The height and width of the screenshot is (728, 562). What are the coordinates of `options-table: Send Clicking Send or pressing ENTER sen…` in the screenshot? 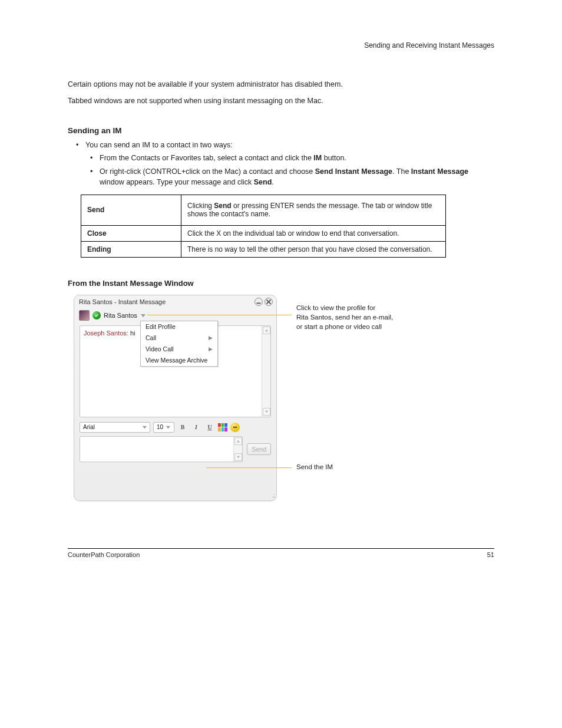 It's located at (263, 226).